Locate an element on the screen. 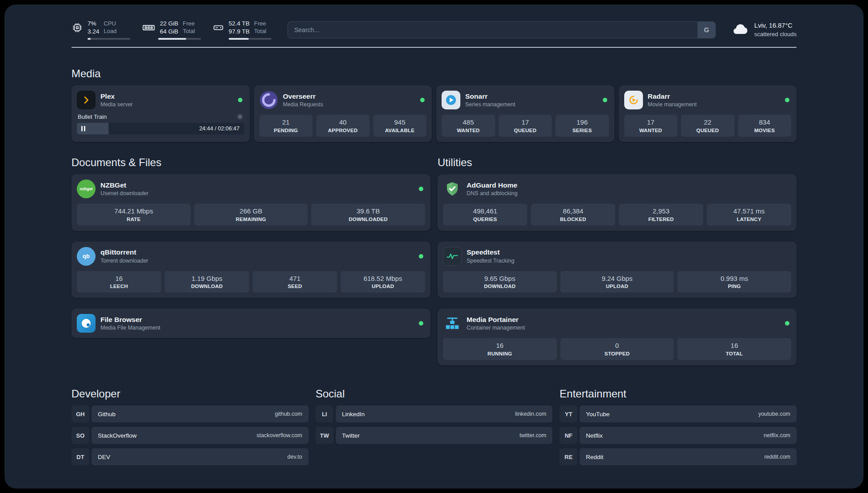  bookmark-abbr: DT is located at coordinates (80, 457).